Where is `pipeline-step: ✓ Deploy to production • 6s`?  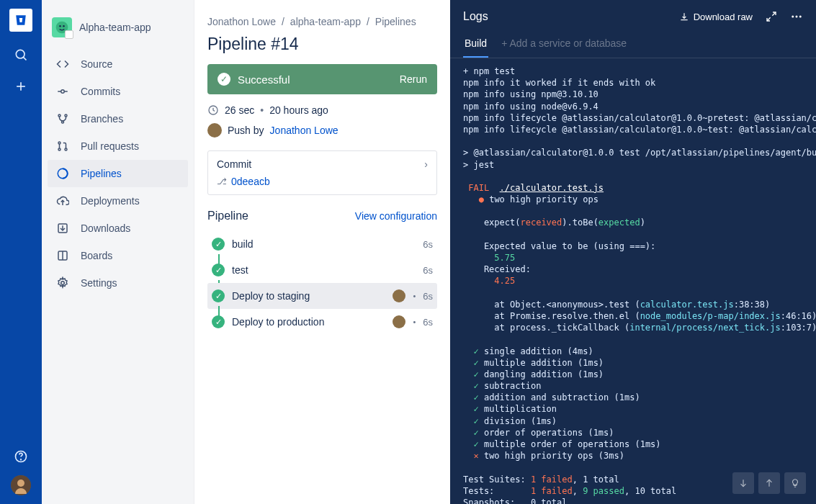
pipeline-step: ✓ Deploy to production • 6s is located at coordinates (323, 322).